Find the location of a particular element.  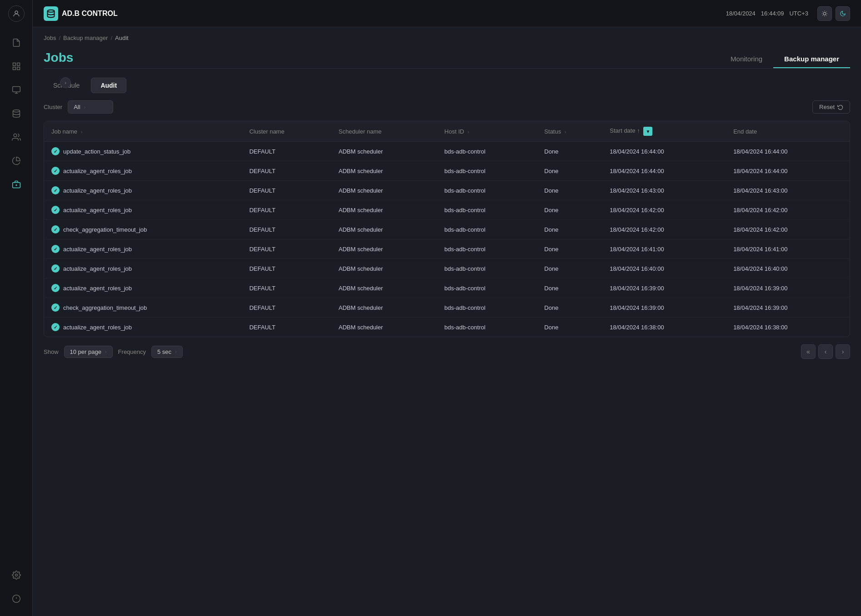

cell-job-name: ✓ check_aggregation_timeout_job is located at coordinates (143, 230).